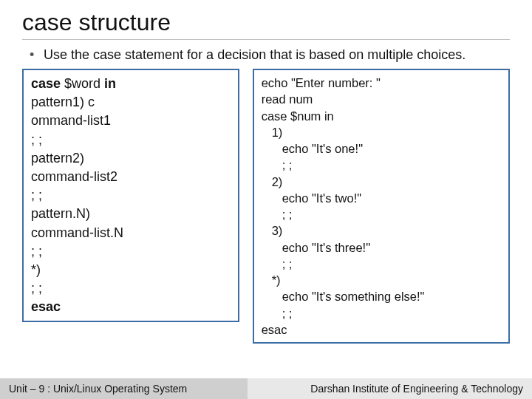 The width and height of the screenshot is (532, 399). Describe the element at coordinates (131, 233) in the screenshot. I see `syntax-line: command-list.N` at that location.